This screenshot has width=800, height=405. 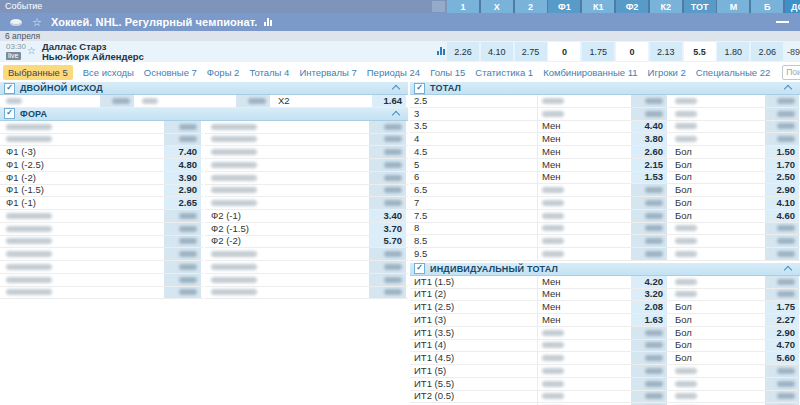 I want to click on match-odds-cell: 4.10, so click(x=497, y=52).